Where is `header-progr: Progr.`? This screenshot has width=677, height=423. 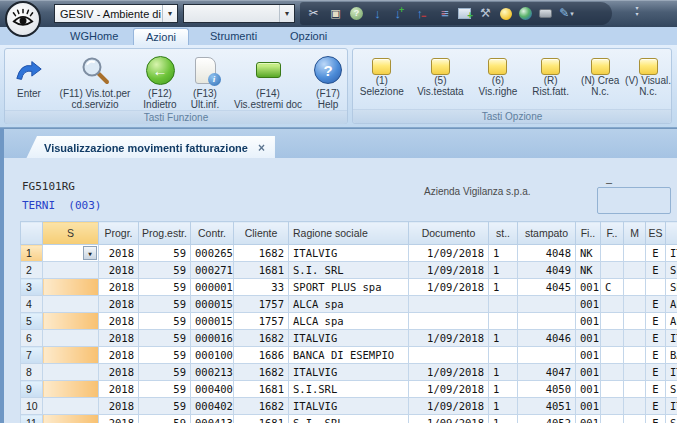 header-progr: Progr. is located at coordinates (119, 234).